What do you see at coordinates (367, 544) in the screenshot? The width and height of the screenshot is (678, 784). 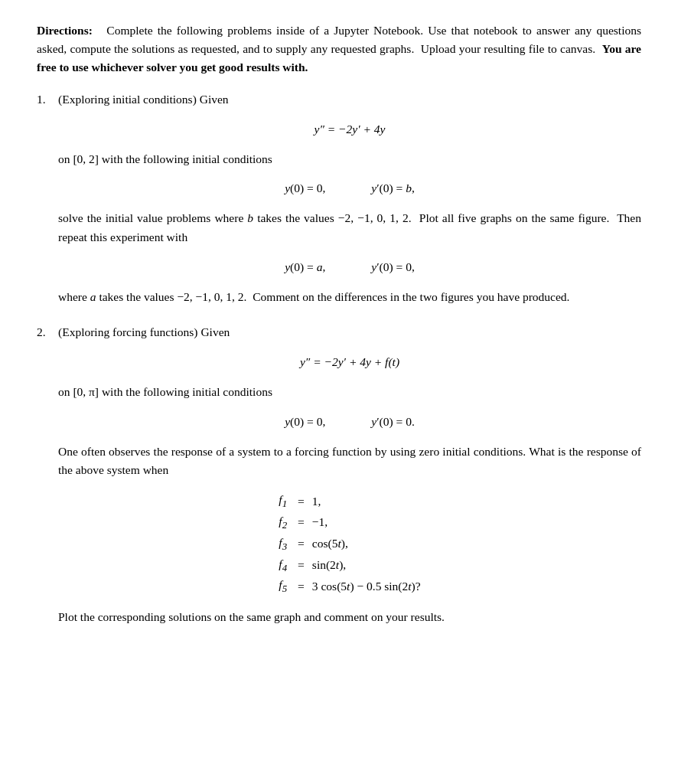 I see `f3-val: cos(5t),` at bounding box center [367, 544].